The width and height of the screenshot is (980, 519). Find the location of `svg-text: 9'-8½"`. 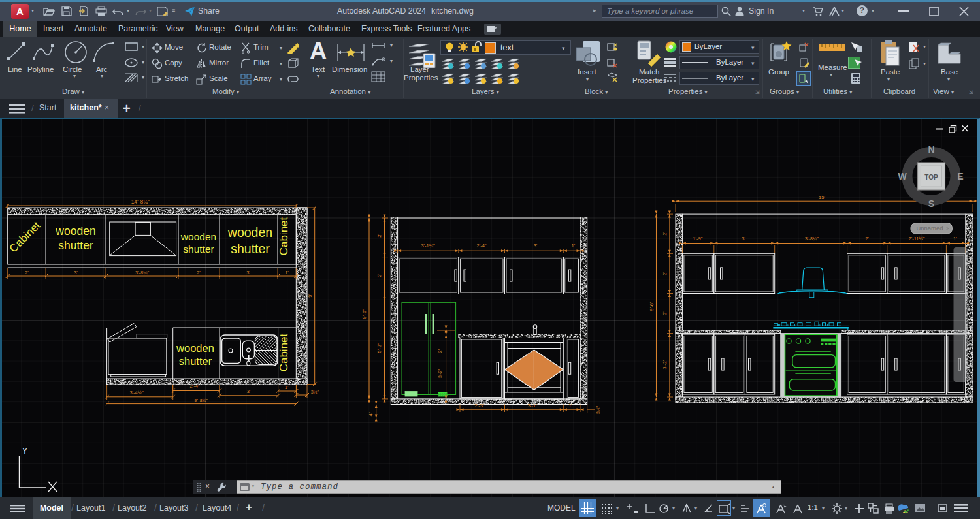

svg-text: 9'-8½" is located at coordinates (201, 401).